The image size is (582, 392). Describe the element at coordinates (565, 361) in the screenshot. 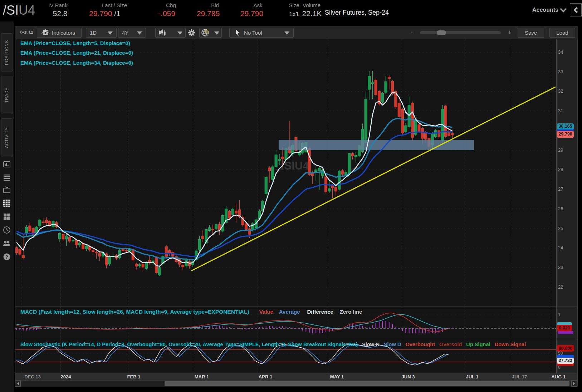

I see `svg-text: 27.732` at that location.